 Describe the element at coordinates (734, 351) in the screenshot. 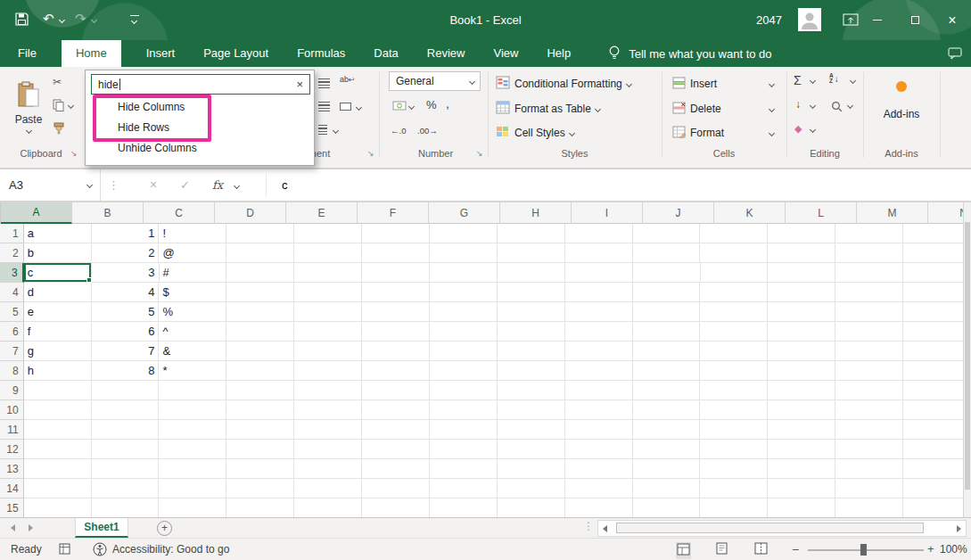

I see `cell-K7` at that location.